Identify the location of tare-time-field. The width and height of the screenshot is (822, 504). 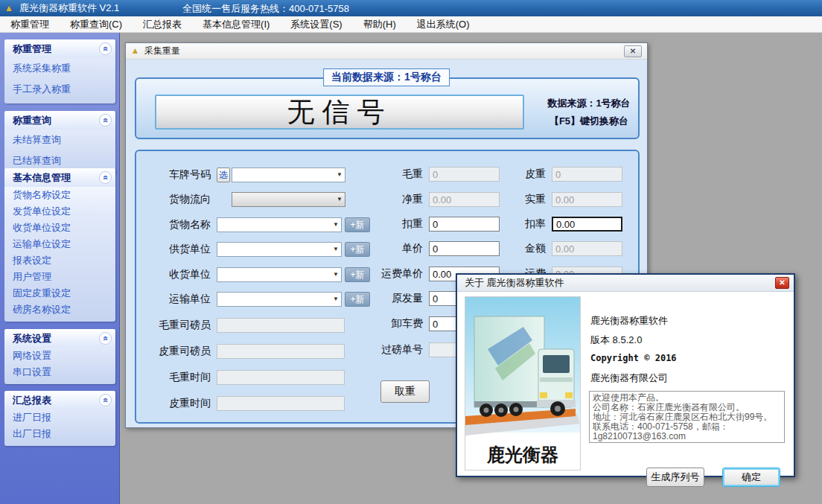
(281, 403).